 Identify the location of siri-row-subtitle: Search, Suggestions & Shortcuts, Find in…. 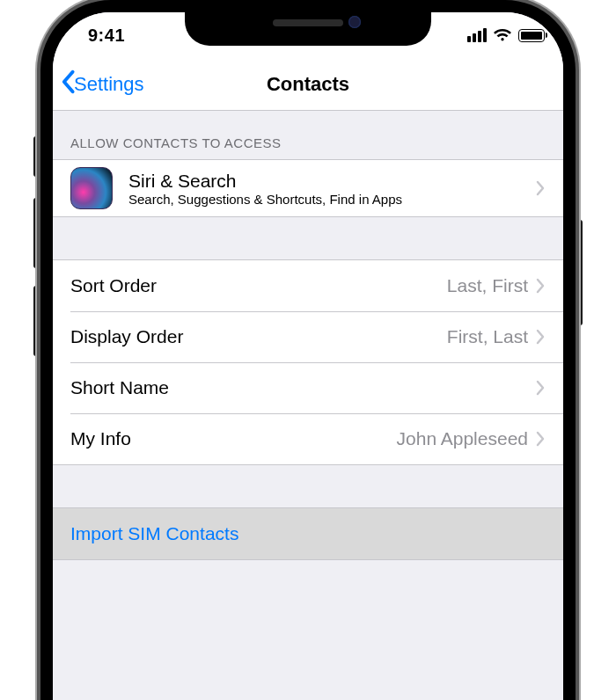
(332, 199).